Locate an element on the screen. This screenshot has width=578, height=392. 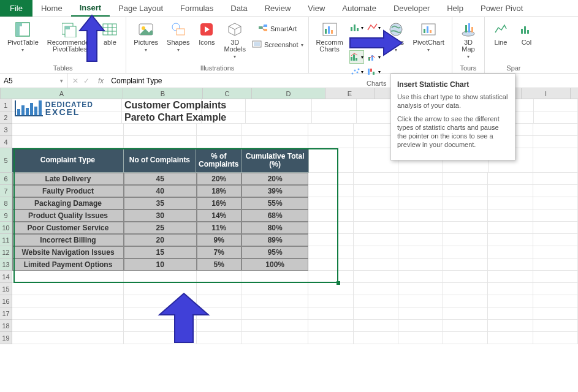
tab-data: Data is located at coordinates (239, 9).